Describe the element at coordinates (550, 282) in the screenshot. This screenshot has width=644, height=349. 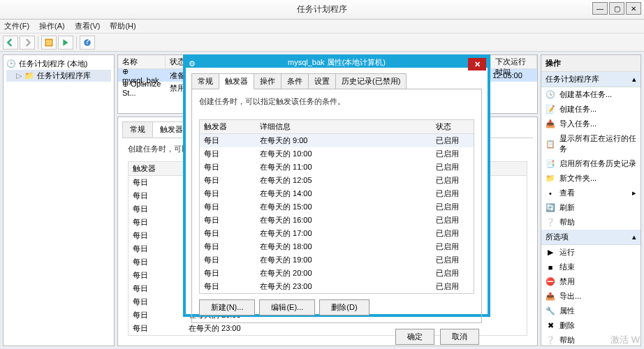
I see `disable-icon: ⛔` at that location.